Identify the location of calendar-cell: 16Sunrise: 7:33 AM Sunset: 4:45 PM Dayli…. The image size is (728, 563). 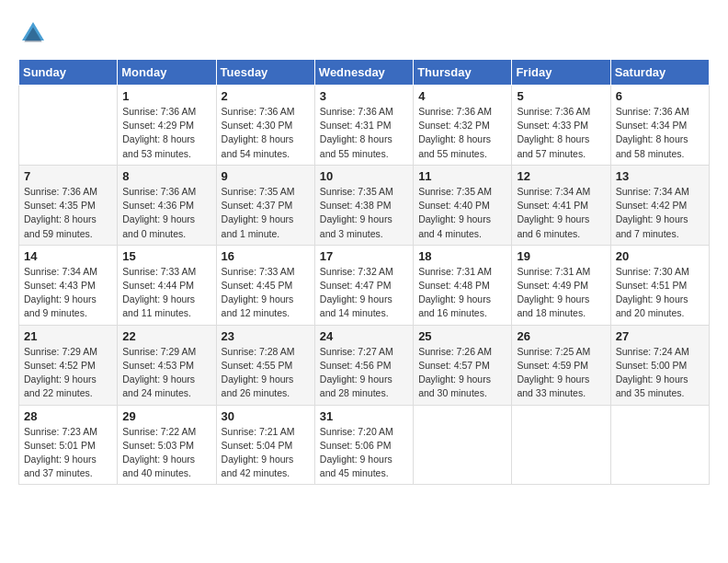
(265, 285).